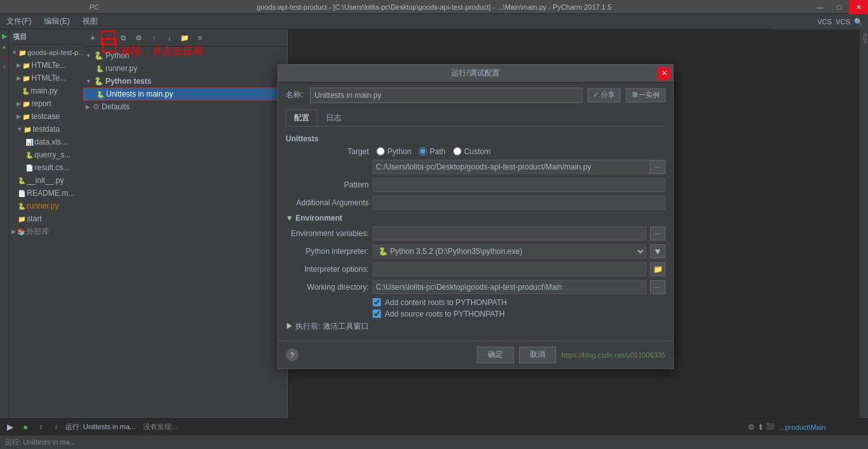  I want to click on name-input, so click(446, 95).